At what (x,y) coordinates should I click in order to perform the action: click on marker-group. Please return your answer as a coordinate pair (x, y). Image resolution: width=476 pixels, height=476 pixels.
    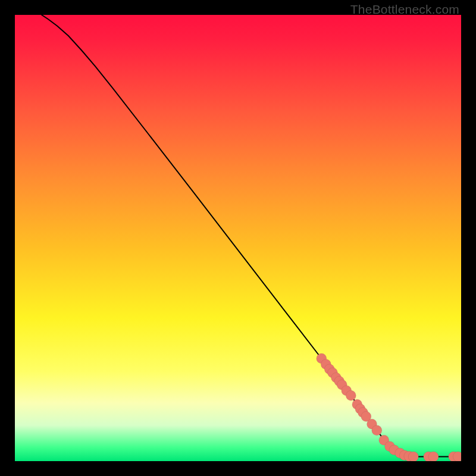
    Looking at the image, I should click on (389, 407).